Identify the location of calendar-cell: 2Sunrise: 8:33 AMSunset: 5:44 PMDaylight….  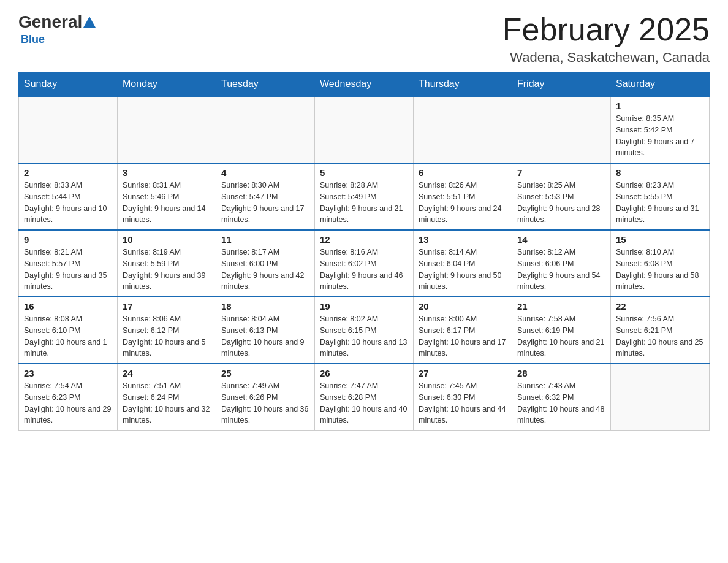
(69, 196).